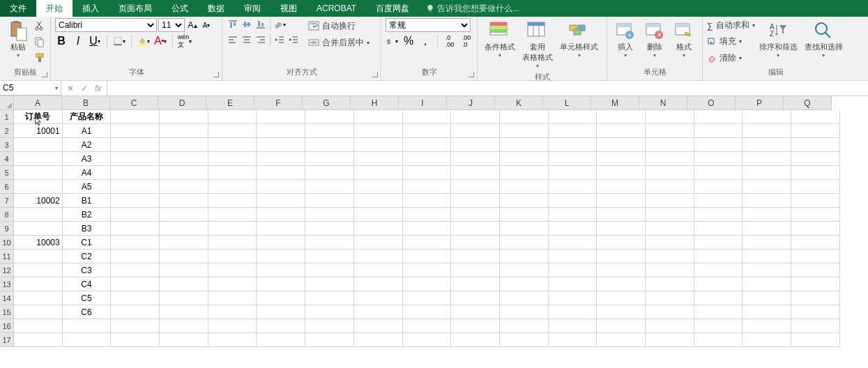 Image resolution: width=868 pixels, height=368 pixels. What do you see at coordinates (233, 256) in the screenshot?
I see `cell-E11` at bounding box center [233, 256].